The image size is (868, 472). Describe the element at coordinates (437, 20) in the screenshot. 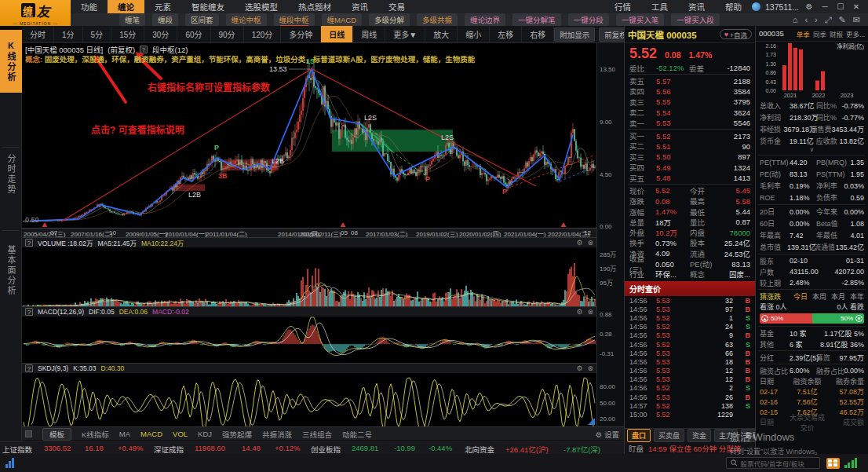

I see `tool-button-多级共振: 多级共振` at that location.